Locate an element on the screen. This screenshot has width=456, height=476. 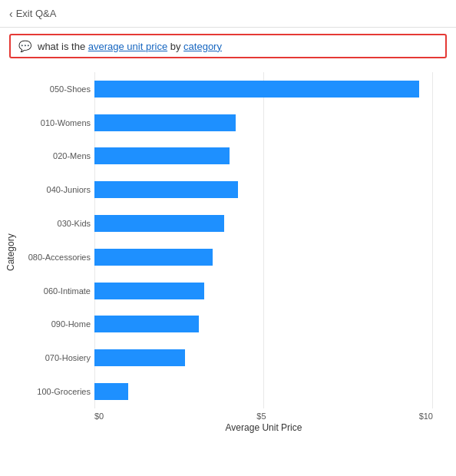
x-axis-label: Average Unit Price is located at coordinates (235, 428).